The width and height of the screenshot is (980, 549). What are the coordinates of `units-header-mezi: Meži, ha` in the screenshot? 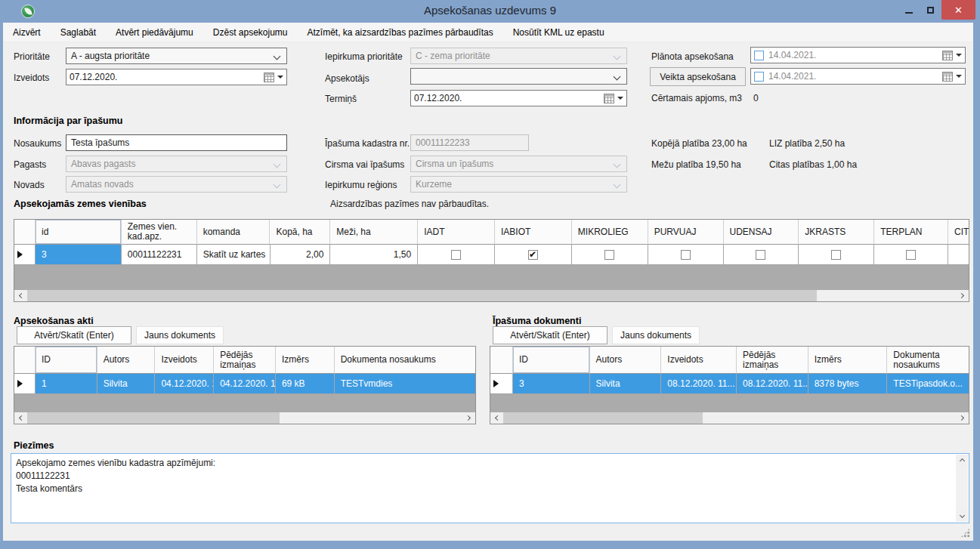 It's located at (374, 233).